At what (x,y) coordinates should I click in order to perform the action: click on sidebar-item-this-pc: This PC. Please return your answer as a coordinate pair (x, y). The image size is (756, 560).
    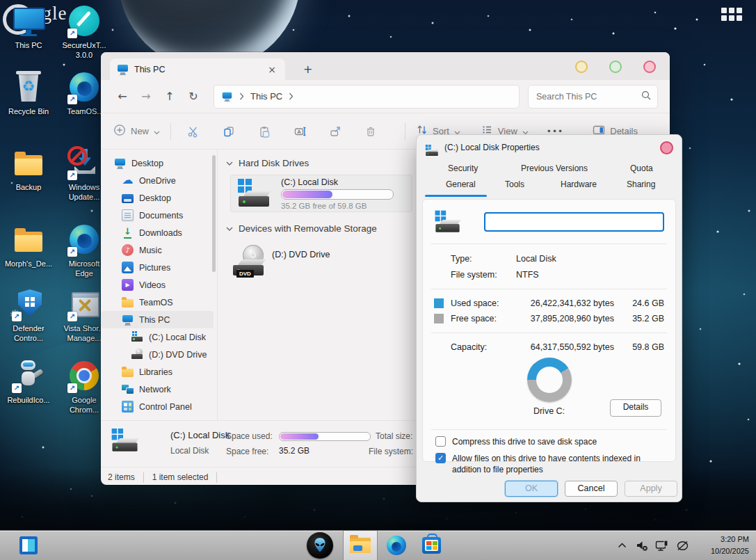
    Looking at the image, I should click on (157, 320).